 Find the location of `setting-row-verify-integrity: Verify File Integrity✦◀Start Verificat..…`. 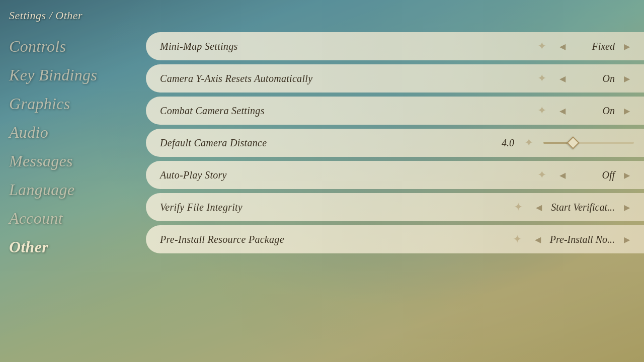

setting-row-verify-integrity: Verify File Integrity✦◀Start Verificat..… is located at coordinates (395, 207).